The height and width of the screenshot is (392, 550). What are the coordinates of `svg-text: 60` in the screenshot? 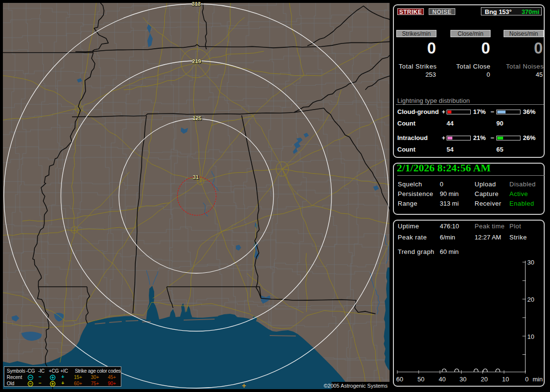 It's located at (400, 379).